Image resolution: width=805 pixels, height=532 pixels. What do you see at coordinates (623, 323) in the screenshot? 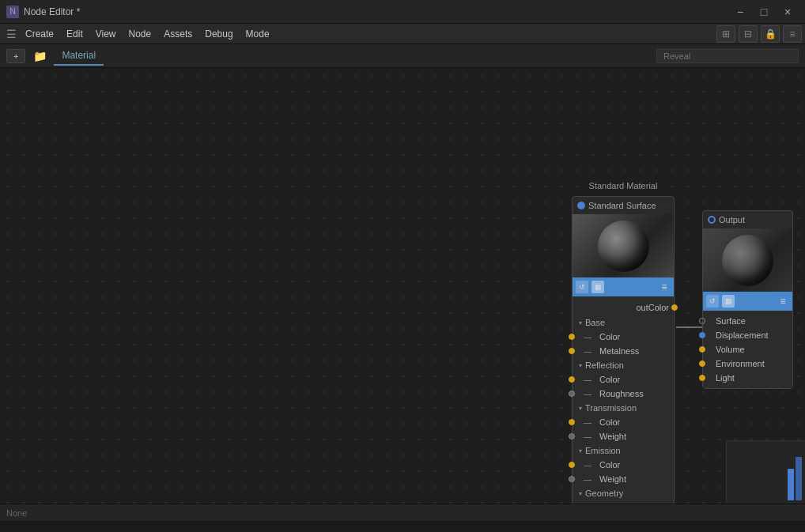
I see `section-base: ▾ Base` at bounding box center [623, 323].